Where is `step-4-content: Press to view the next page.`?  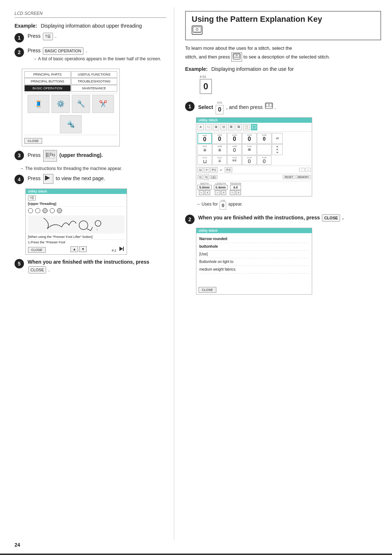
step-4-content: Press to view the next page. is located at coordinates (97, 179).